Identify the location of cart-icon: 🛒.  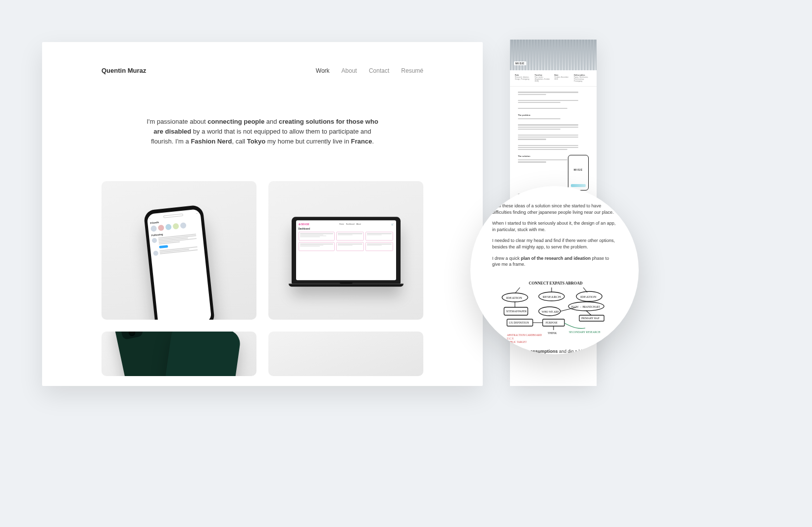
(392, 225).